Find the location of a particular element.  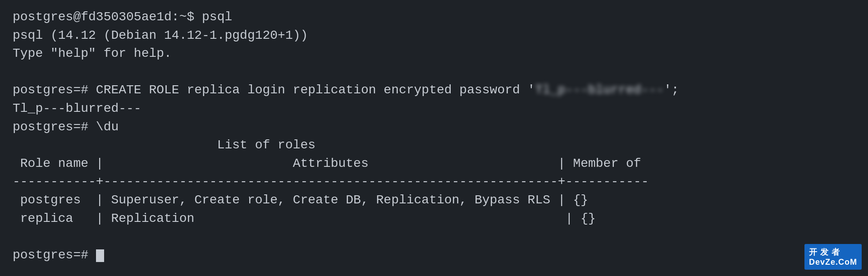

watermark-line2: DevZe.CoM is located at coordinates (833, 262).